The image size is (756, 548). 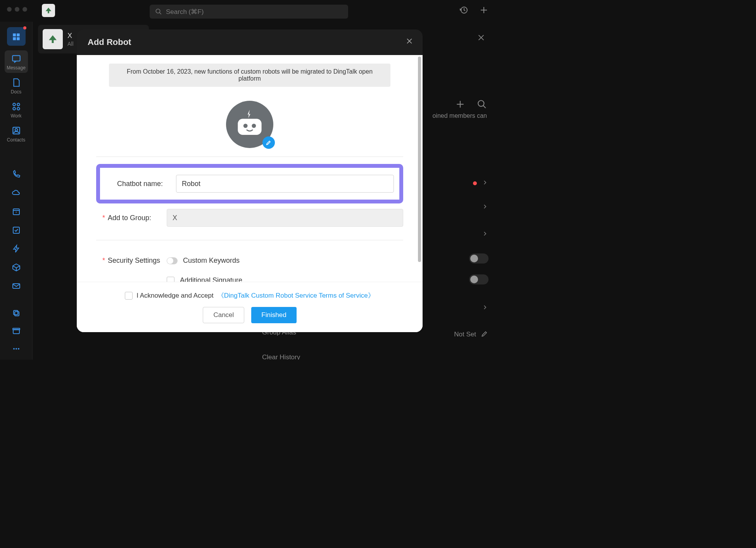 What do you see at coordinates (16, 36) in the screenshot?
I see `sidebar-workspace-button` at bounding box center [16, 36].